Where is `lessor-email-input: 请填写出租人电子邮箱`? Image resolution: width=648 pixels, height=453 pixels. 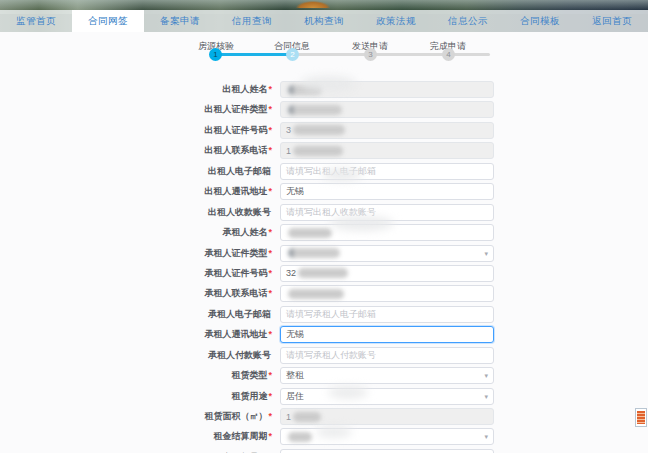 lessor-email-input: 请填写出租人电子邮箱 is located at coordinates (387, 172).